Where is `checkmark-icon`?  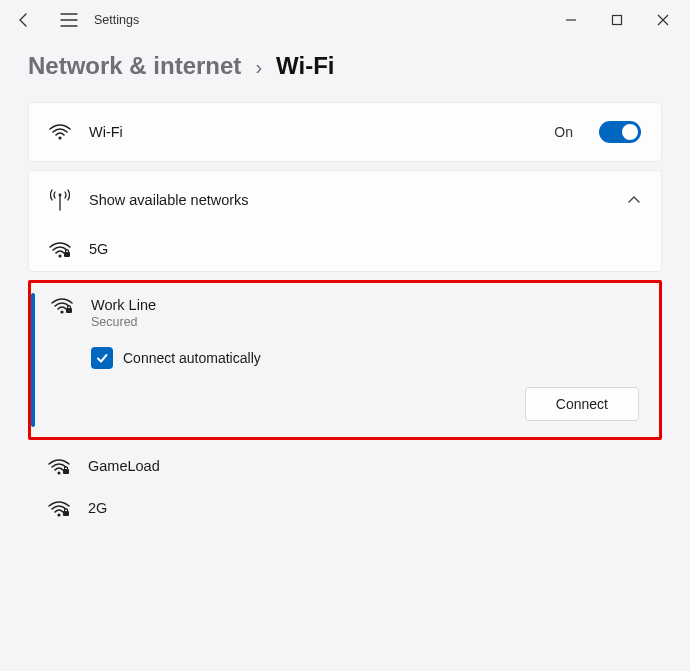
checkmark-icon is located at coordinates (102, 358).